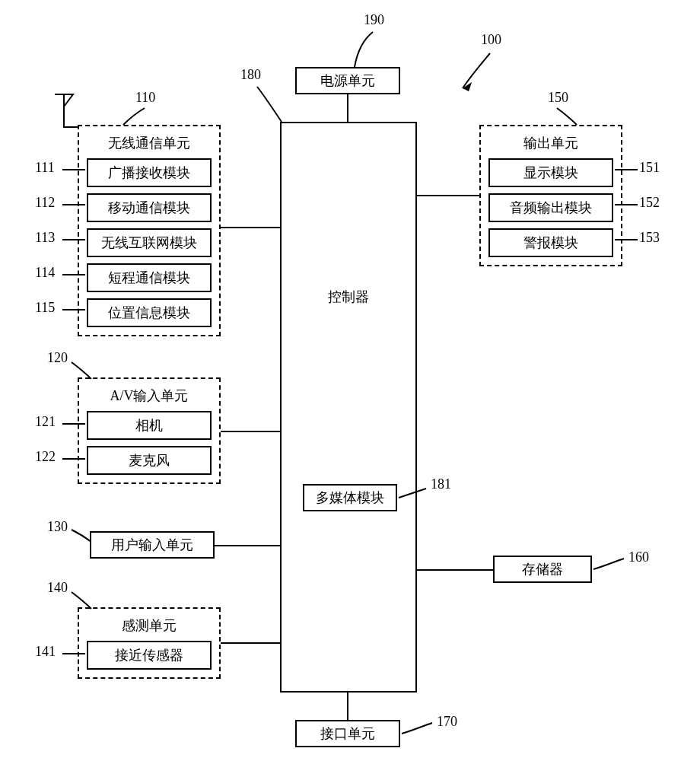 The width and height of the screenshot is (700, 761). What do you see at coordinates (348, 734) in the screenshot?
I see `interface-label: 接口单元` at bounding box center [348, 734].